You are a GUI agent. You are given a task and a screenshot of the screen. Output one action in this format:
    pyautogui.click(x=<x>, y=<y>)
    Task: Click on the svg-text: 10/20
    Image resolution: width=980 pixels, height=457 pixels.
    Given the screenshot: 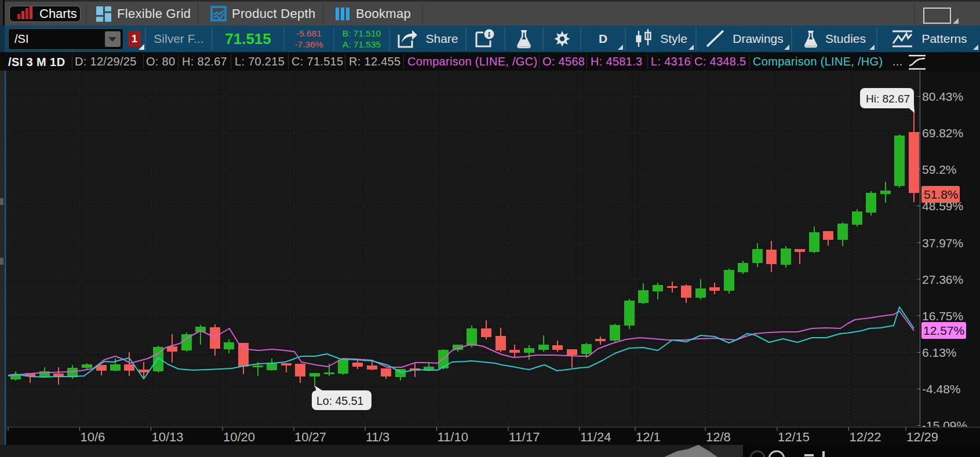 What is the action you would take?
    pyautogui.click(x=239, y=437)
    